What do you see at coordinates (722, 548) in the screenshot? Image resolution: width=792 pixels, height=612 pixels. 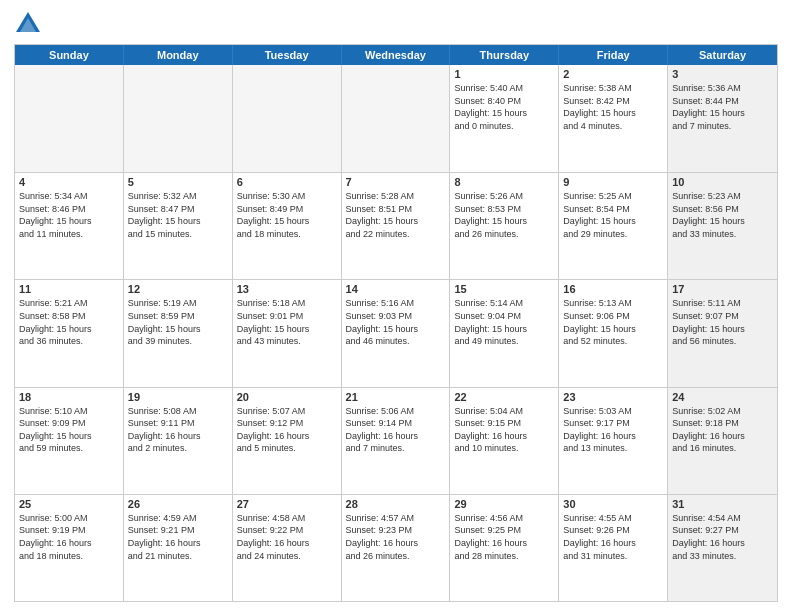 I see `day-cell-31: 31Sunrise: 4:54 AM Sunset: 9:27 PM Dayli…` at bounding box center [722, 548].